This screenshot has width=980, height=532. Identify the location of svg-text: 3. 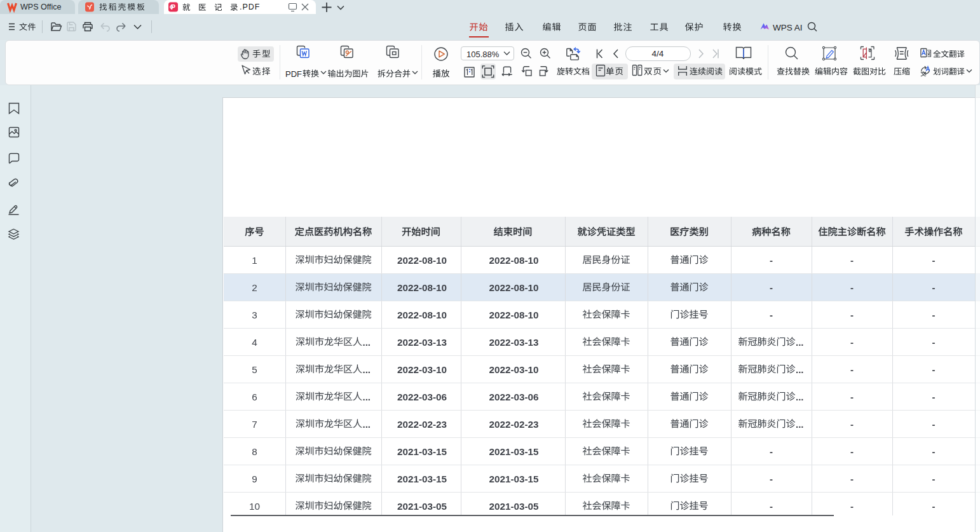
(254, 315).